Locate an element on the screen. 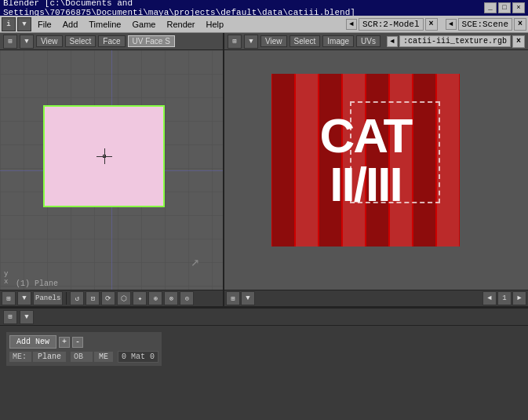  scr-selector: ◄ SCR:2-Model × ◄ SCE:Scene × is located at coordinates (436, 24).